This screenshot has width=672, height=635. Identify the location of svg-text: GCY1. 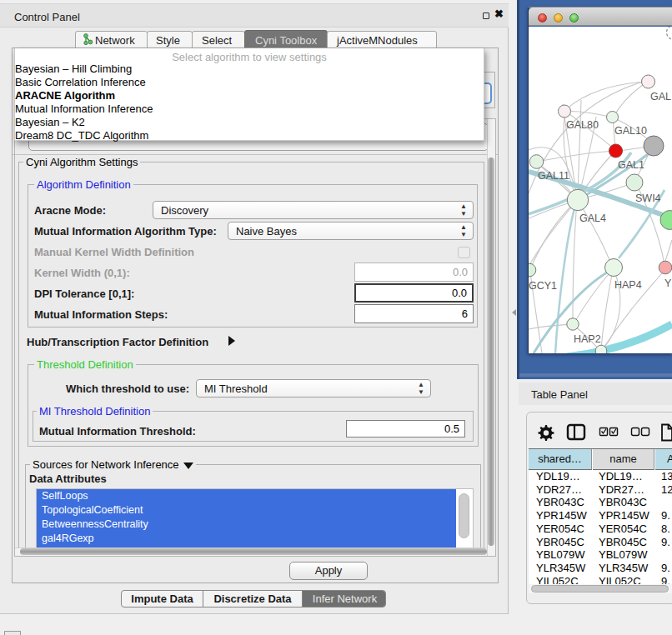
(543, 286).